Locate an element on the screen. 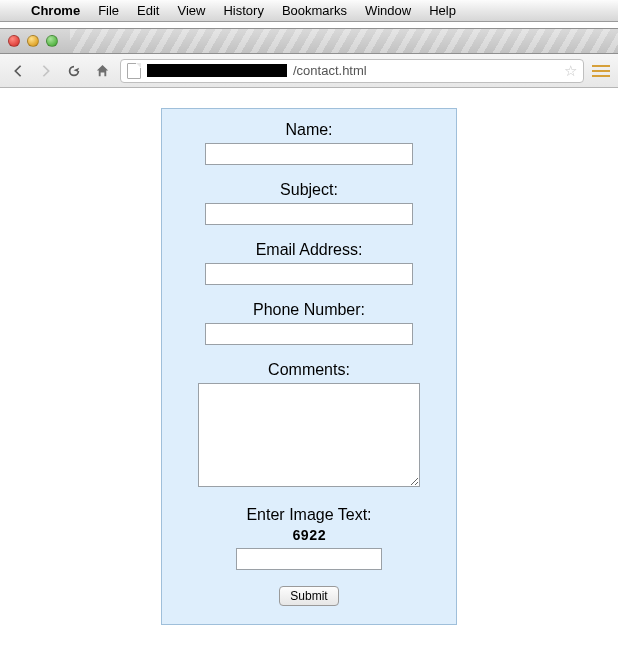  window-controls is located at coordinates (33, 41).